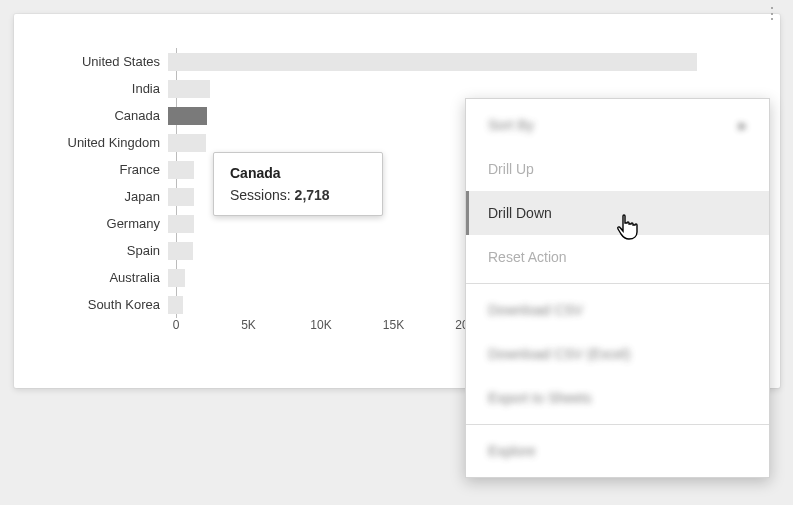 This screenshot has width=793, height=505. What do you see at coordinates (559, 354) in the screenshot?
I see `menu-item-label: Download CSV (Excel)` at bounding box center [559, 354].